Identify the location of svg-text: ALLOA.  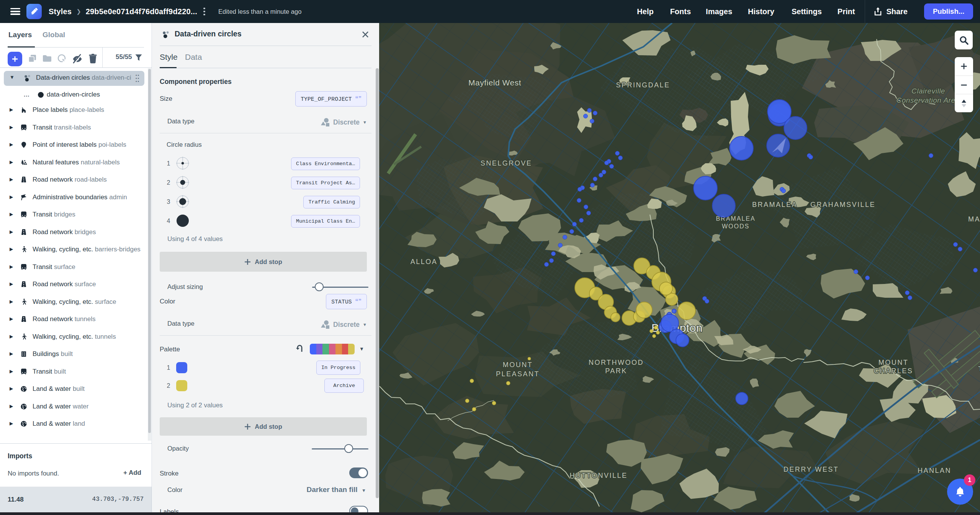
(424, 262).